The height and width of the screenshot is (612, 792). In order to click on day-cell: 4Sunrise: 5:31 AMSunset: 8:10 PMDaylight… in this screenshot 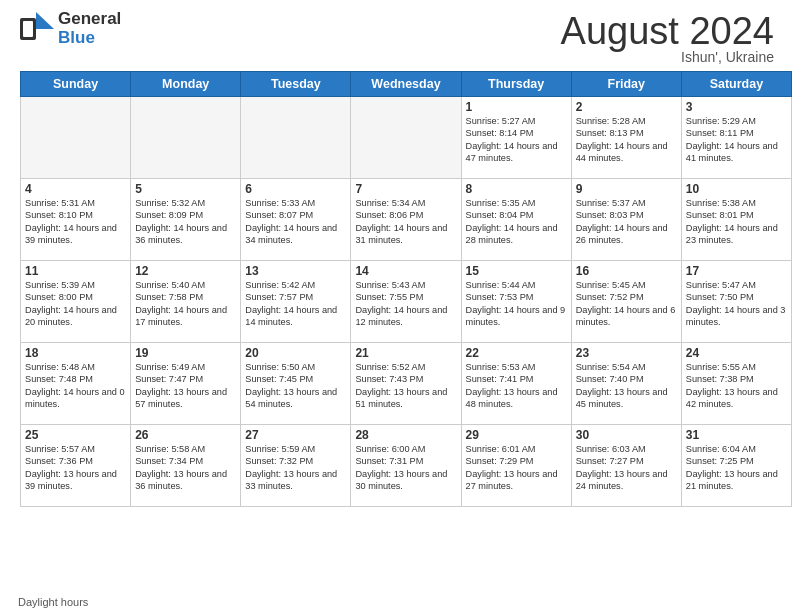, I will do `click(76, 220)`.